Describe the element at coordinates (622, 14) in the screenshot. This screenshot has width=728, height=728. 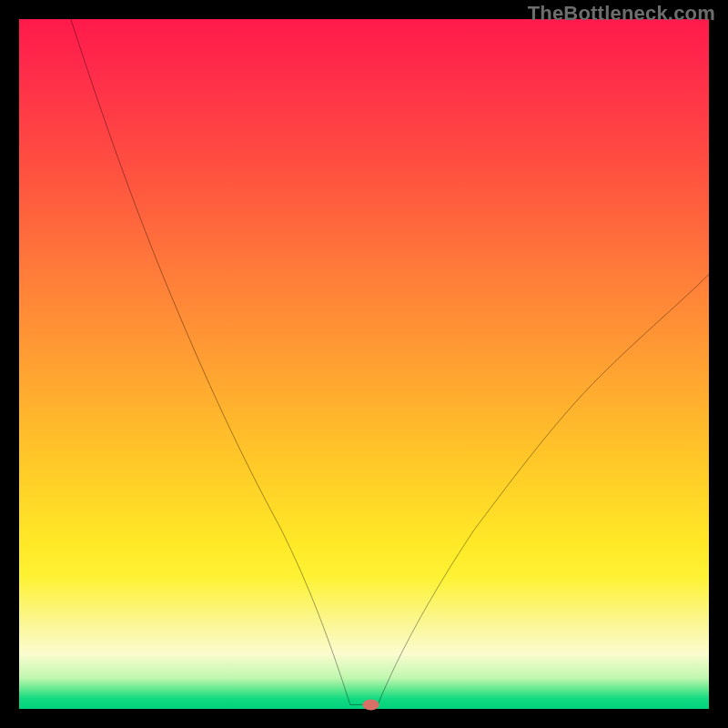
I see `watermark-text: TheBottleneck.com` at that location.